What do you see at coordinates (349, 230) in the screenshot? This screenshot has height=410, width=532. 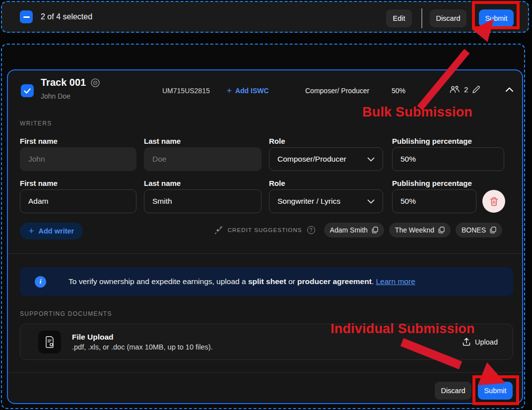 I see `suggestion-label: Adam Smith` at bounding box center [349, 230].